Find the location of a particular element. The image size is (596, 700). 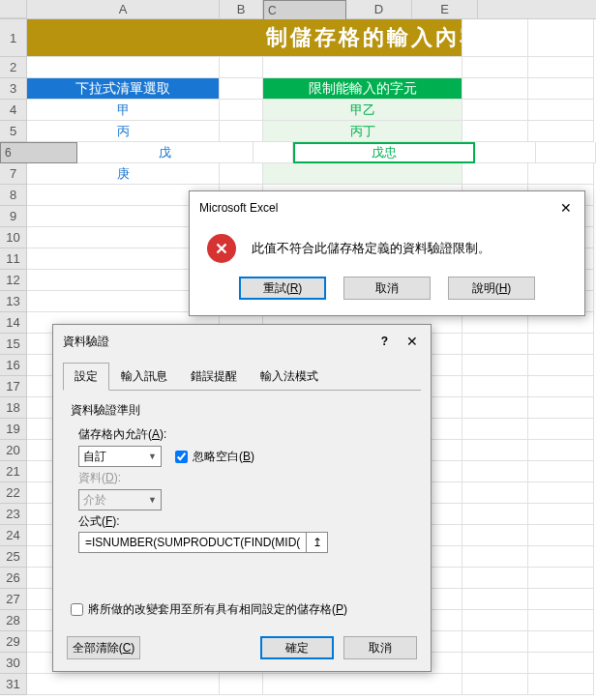

dlg-close-icon: ✕ is located at coordinates (412, 341).